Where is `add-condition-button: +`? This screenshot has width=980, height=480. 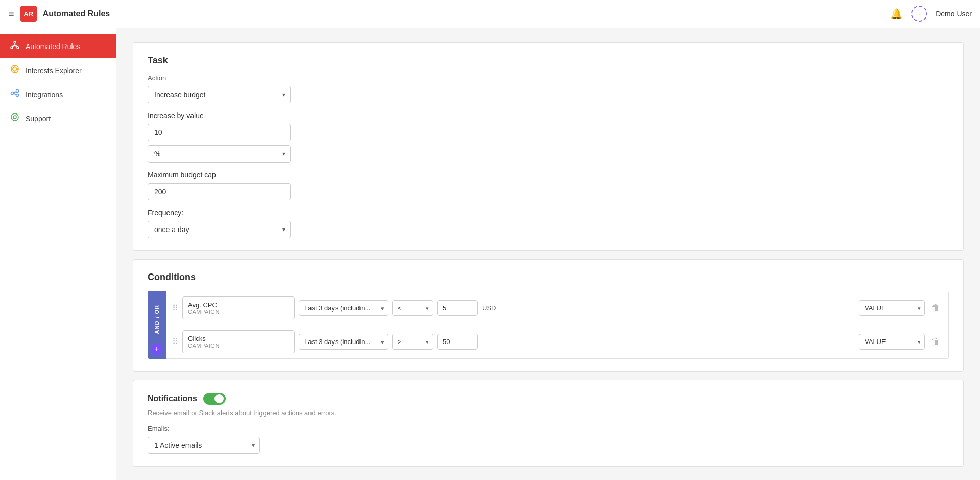 add-condition-button: + is located at coordinates (157, 349).